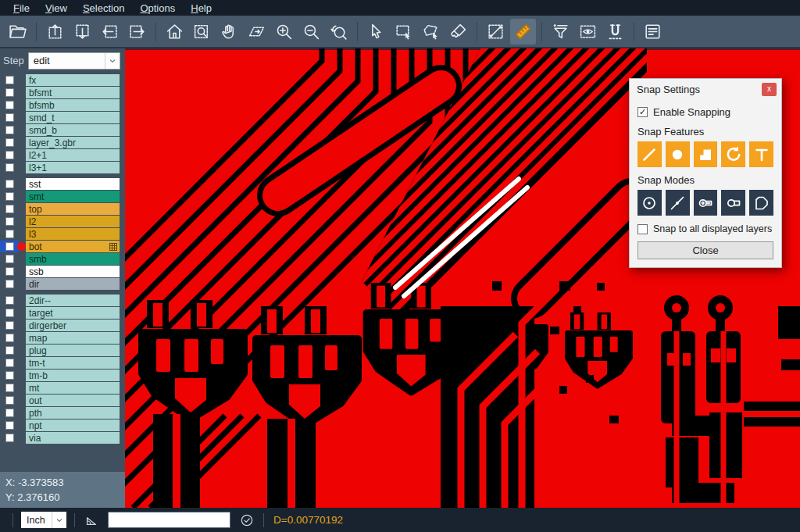 The height and width of the screenshot is (532, 800). Describe the element at coordinates (256, 31) in the screenshot. I see `zoom-area-button` at that location.